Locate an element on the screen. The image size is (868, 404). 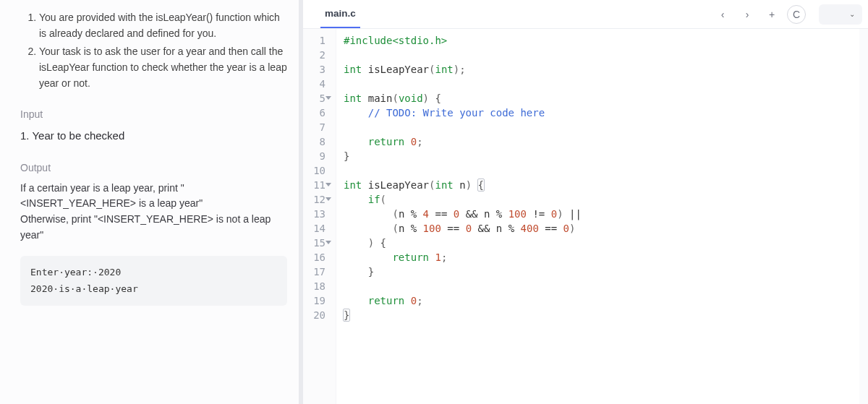
chevron-right-icon: › is located at coordinates (748, 14).